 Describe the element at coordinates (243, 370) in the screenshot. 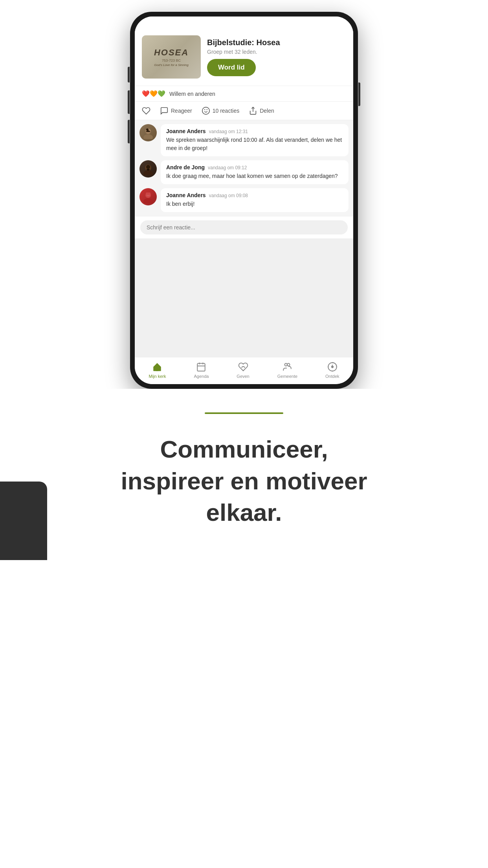

I see `nav-item-geven: Geven` at that location.